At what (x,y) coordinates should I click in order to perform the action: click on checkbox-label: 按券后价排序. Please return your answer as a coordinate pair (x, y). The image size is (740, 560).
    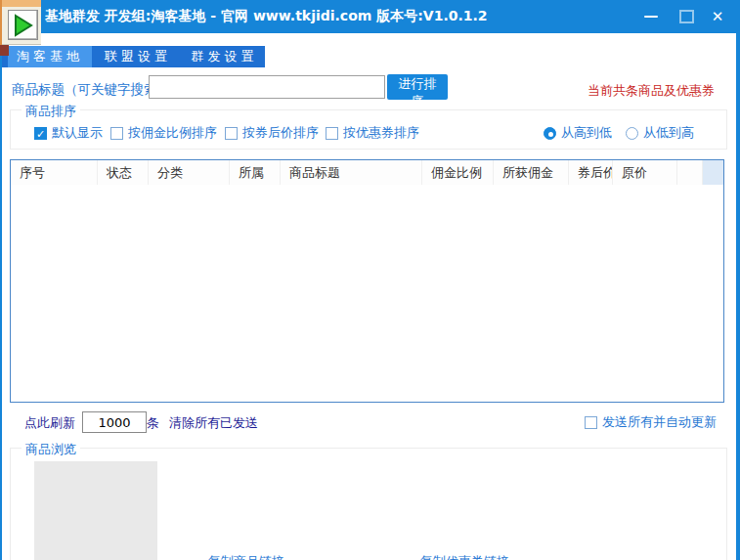
    Looking at the image, I should click on (281, 133).